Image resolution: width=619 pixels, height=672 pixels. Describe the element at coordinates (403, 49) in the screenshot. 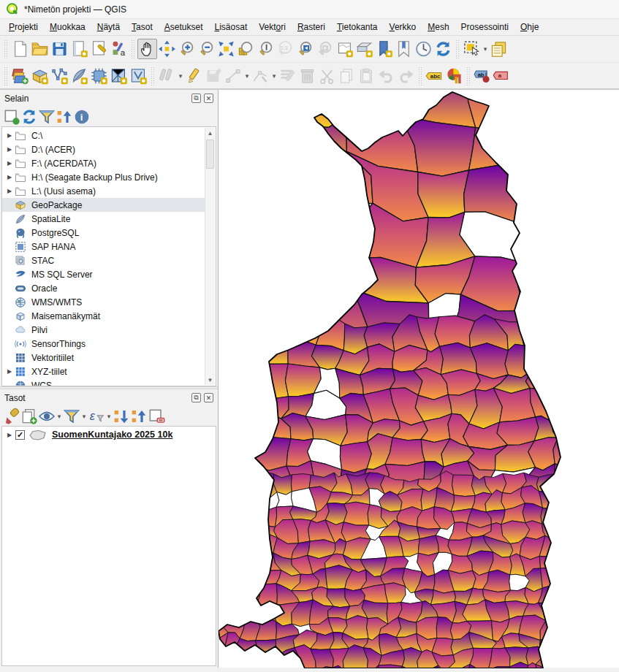

I see `show-spatial-bookmarks-button` at that location.